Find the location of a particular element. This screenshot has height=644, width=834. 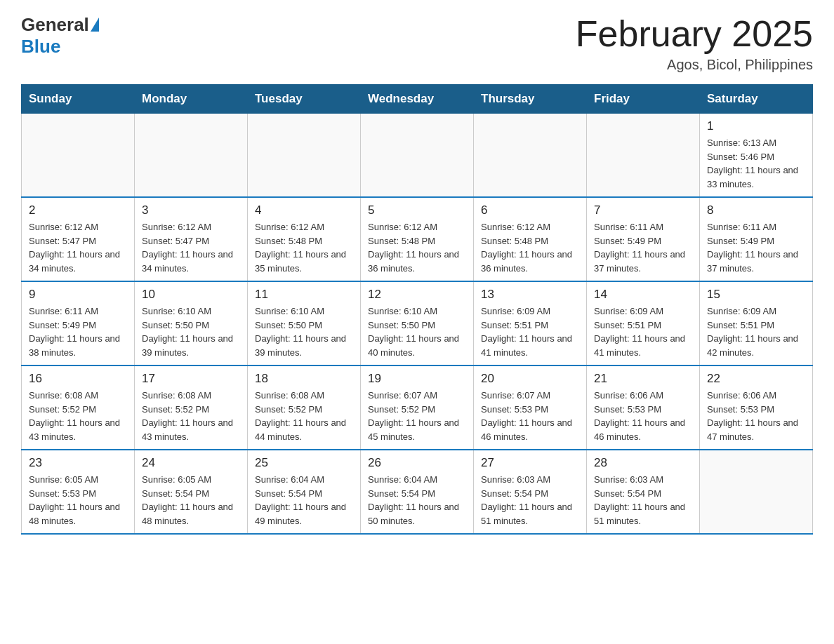

calendar-title: February 2025 is located at coordinates (694, 34).